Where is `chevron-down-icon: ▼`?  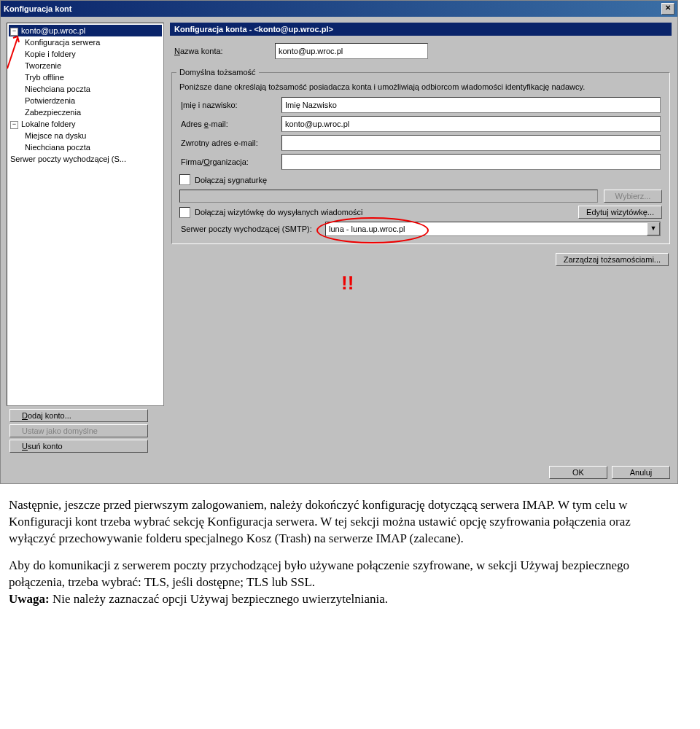
chevron-down-icon: ▼ is located at coordinates (653, 229).